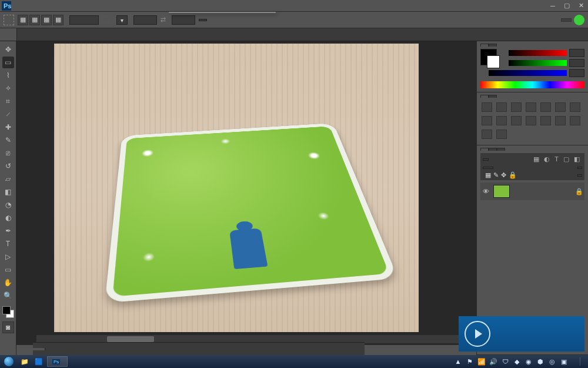 The height and width of the screenshot is (368, 588). What do you see at coordinates (487, 107) in the screenshot?
I see `adj-brightness-icon` at bounding box center [487, 107].